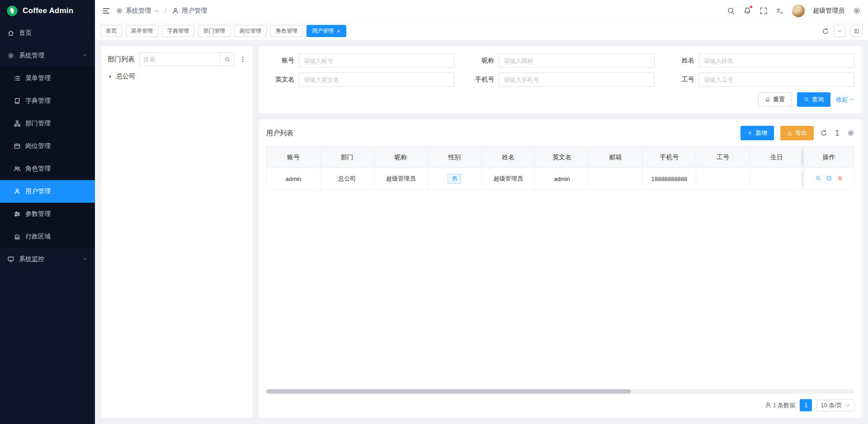 The height and width of the screenshot is (424, 868). What do you see at coordinates (214, 31) in the screenshot?
I see `tab-dept-mgmt: 部门管理` at bounding box center [214, 31].